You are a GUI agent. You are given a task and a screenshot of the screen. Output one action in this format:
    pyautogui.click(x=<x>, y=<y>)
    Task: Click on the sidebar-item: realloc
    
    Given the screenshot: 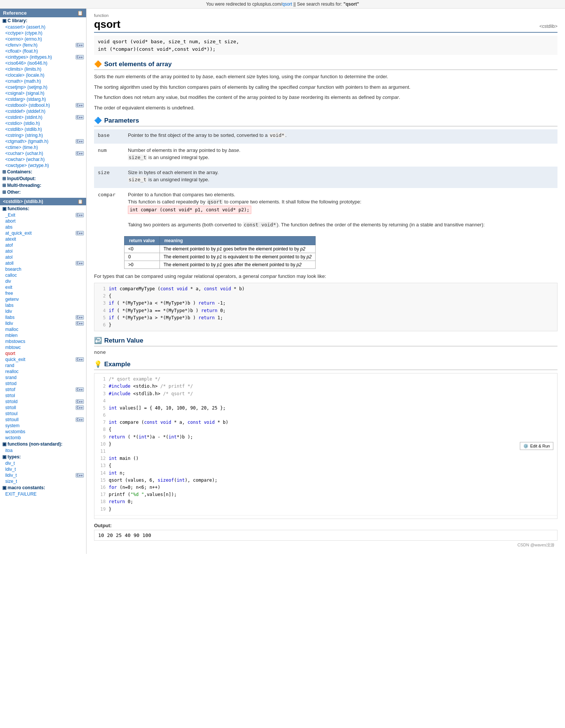 What is the action you would take?
    pyautogui.click(x=43, y=372)
    